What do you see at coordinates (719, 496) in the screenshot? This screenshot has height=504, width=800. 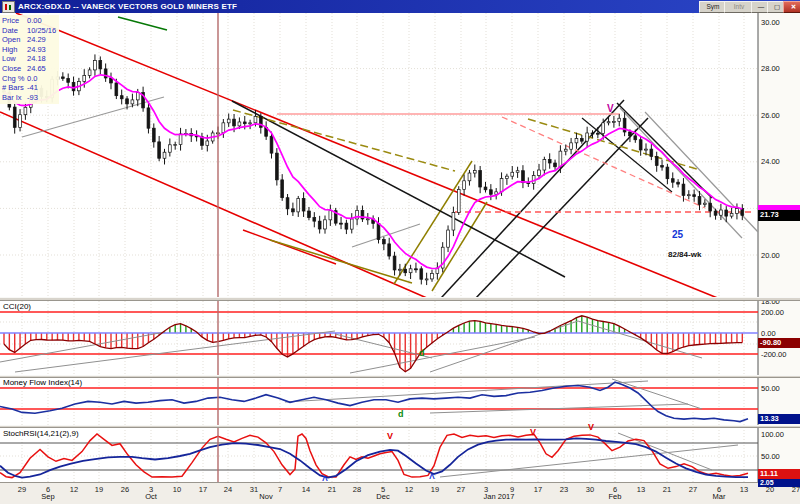 I see `month-label: Mar` at bounding box center [719, 496].